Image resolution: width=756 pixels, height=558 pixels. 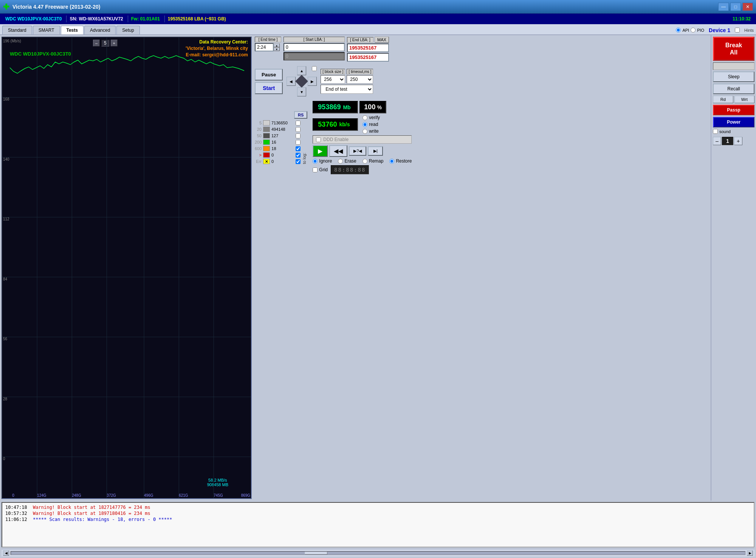 I want to click on tab-advanced: Advanced, so click(x=100, y=30).